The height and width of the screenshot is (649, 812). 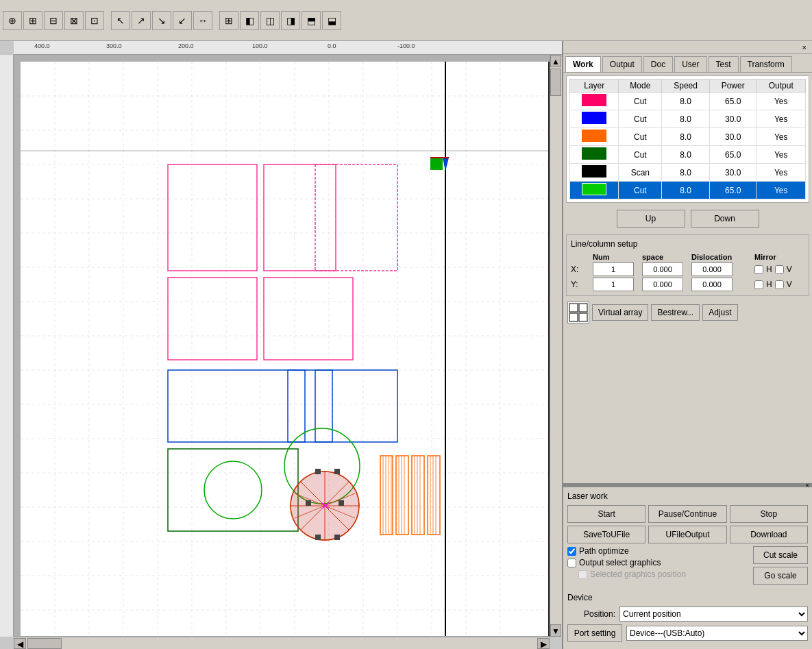 I want to click on toolbar-btn-rotate: ↗, so click(x=141, y=21).